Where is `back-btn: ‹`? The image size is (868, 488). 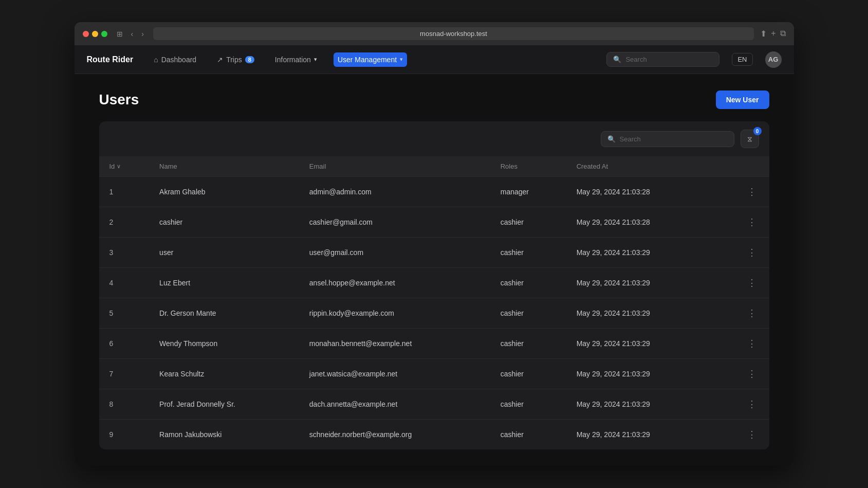
back-btn: ‹ is located at coordinates (133, 34).